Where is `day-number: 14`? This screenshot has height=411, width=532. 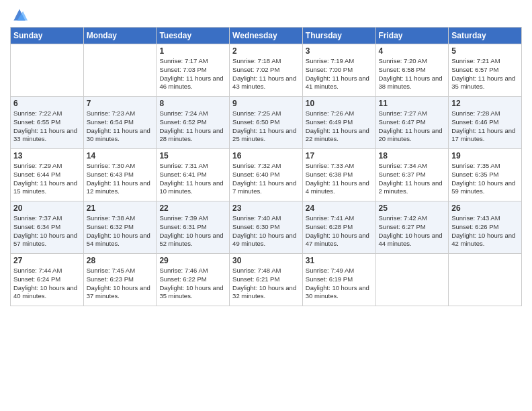
day-number: 14 is located at coordinates (120, 156).